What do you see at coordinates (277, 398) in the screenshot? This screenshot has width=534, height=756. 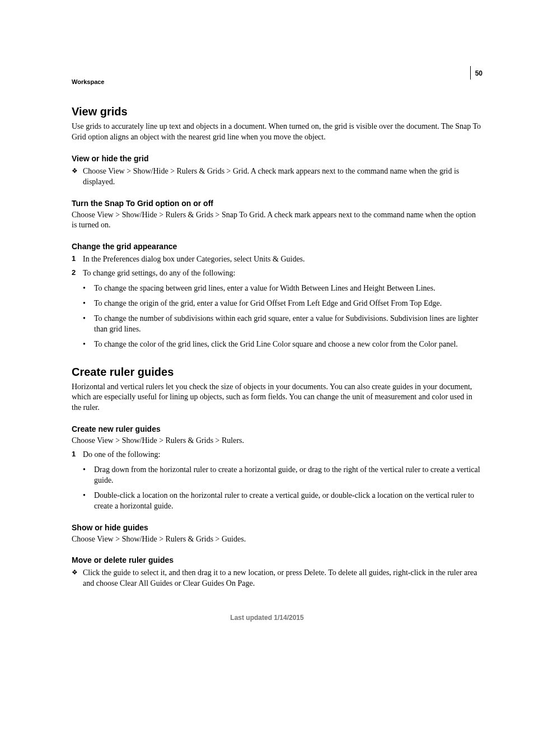 I see `intro-ruler-guides: Horizontal and vertical rulers let you c…` at bounding box center [277, 398].